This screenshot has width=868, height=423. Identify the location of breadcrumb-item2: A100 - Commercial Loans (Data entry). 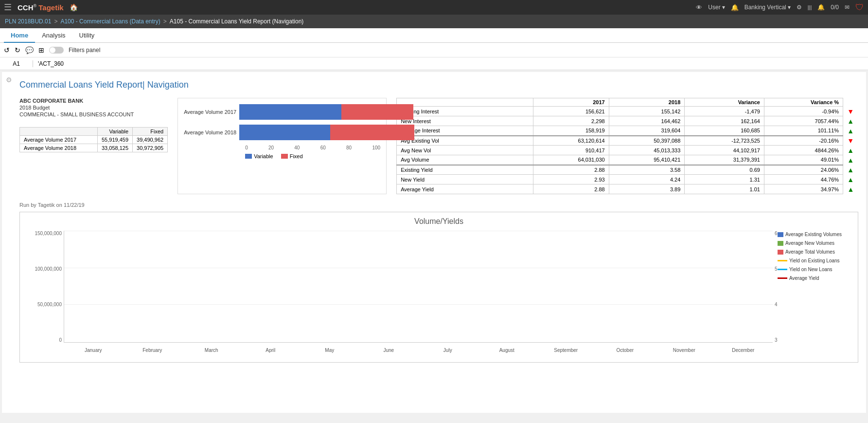
(110, 21).